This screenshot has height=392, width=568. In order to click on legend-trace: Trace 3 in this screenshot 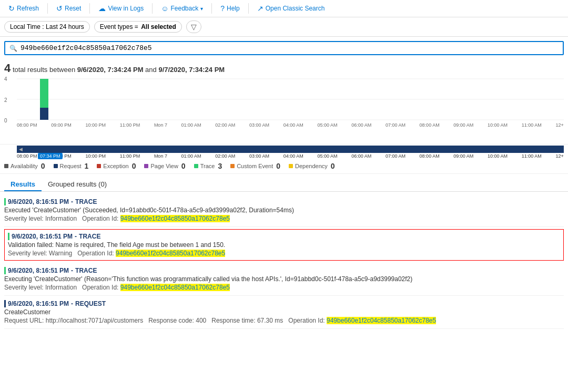, I will do `click(208, 166)`.